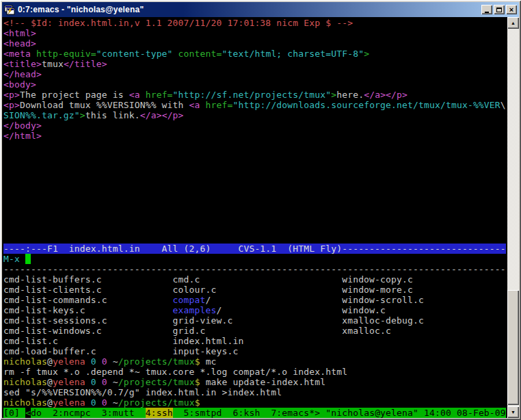 The width and height of the screenshot is (521, 420). What do you see at coordinates (256, 361) in the screenshot?
I see `shell-prompt-line: nicholas@yelena 0 0 ~/projects/tmux$ mc` at bounding box center [256, 361].